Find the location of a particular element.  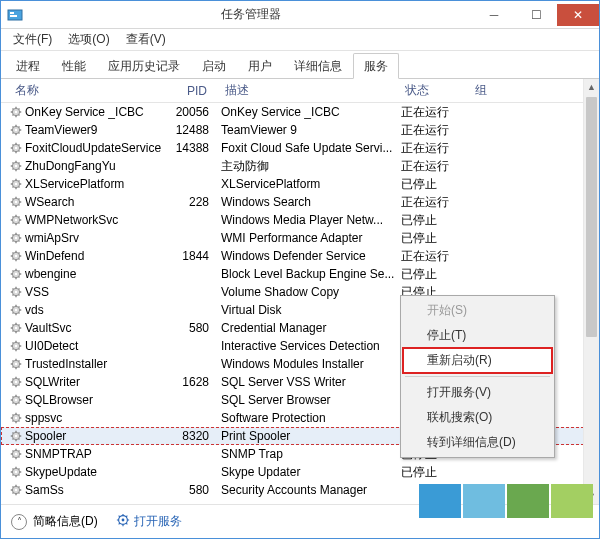

app-icon is located at coordinates (15, 15).